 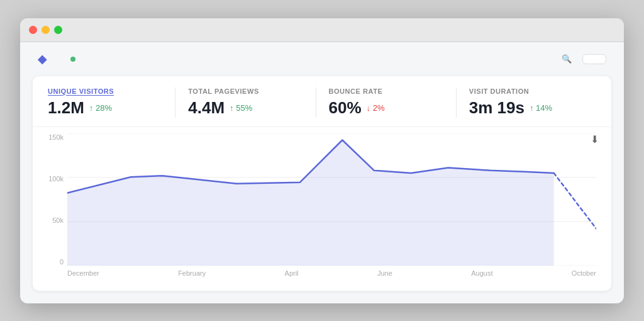 What do you see at coordinates (482, 276) in the screenshot?
I see `x-label-4: August` at bounding box center [482, 276].